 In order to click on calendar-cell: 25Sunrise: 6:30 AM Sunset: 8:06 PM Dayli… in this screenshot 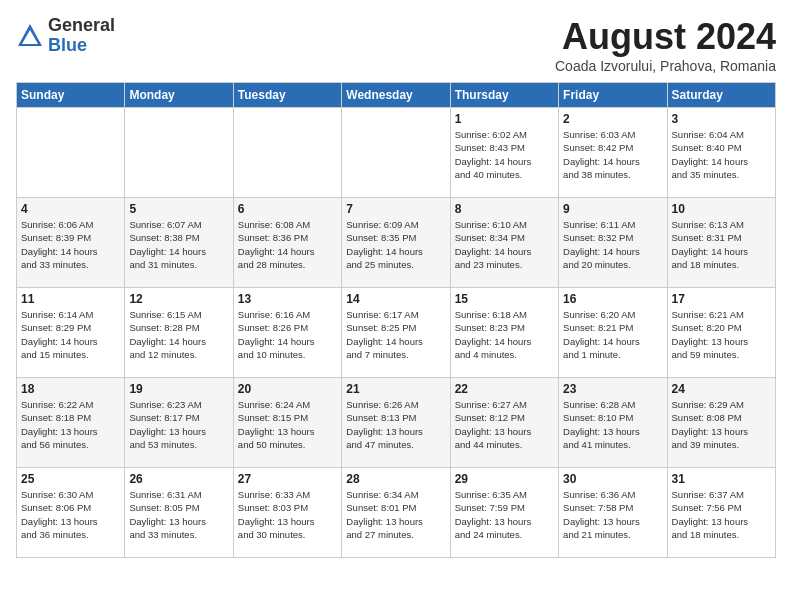, I will do `click(71, 513)`.